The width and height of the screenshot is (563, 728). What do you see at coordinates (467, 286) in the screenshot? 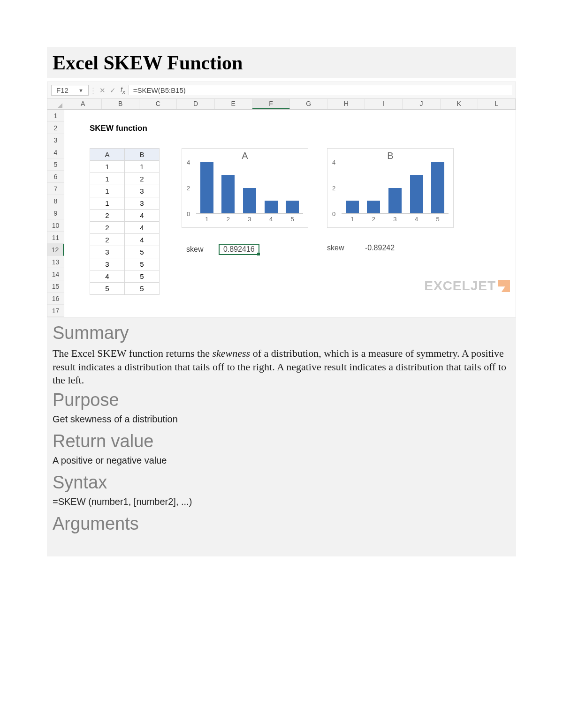
I see `watermark: EXCELJET` at bounding box center [467, 286].